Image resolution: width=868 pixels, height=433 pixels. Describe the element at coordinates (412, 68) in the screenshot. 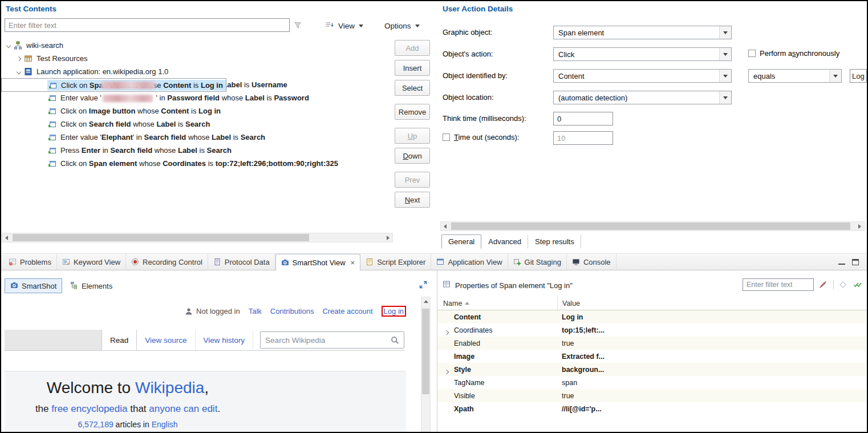

I see `insert-button: Insert` at that location.